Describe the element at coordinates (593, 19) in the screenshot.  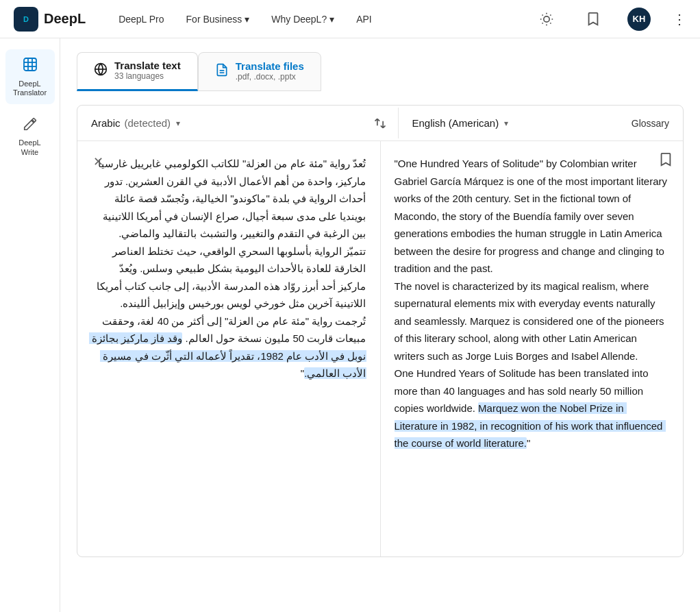
I see `bookmark-button` at that location.